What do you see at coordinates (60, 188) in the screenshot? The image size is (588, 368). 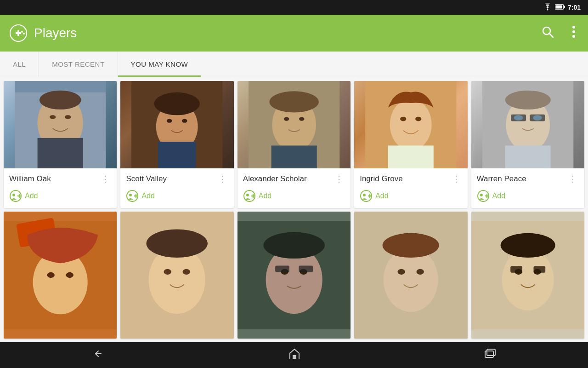 I see `player-info-1: William Oak ⋮ Add` at bounding box center [60, 188].